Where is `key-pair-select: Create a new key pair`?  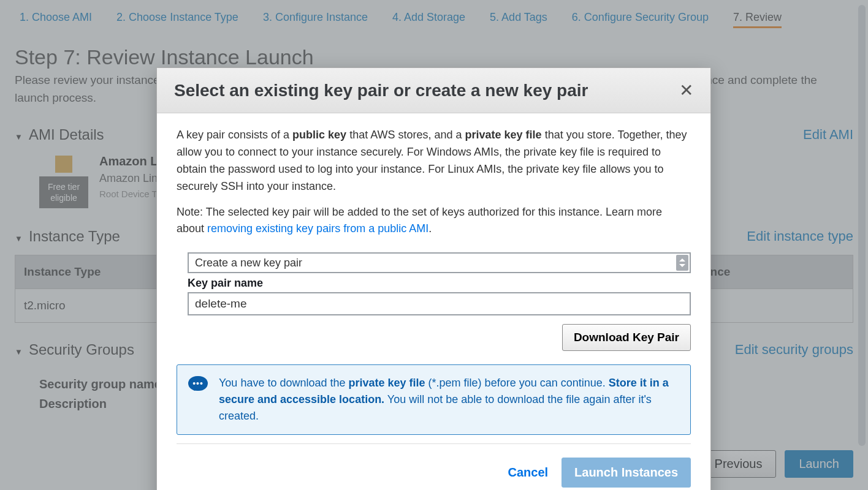 key-pair-select: Create a new key pair is located at coordinates (439, 263).